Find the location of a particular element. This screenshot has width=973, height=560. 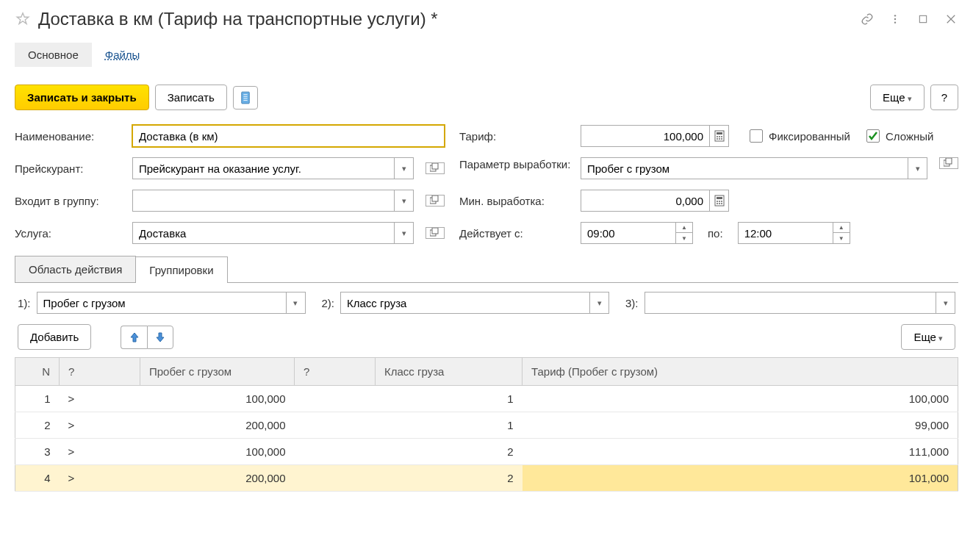

group-input is located at coordinates (263, 201).